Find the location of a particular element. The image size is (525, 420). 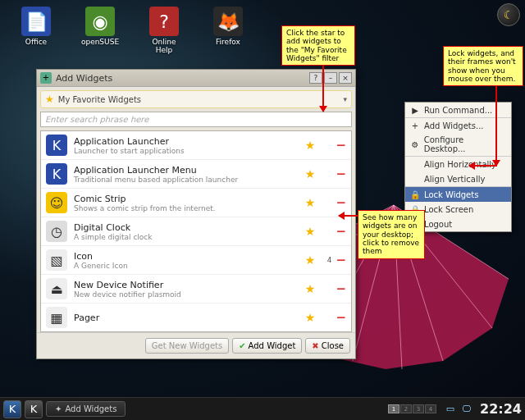

dialog-titlebar: + Add Widgets ? – × is located at coordinates (196, 79).